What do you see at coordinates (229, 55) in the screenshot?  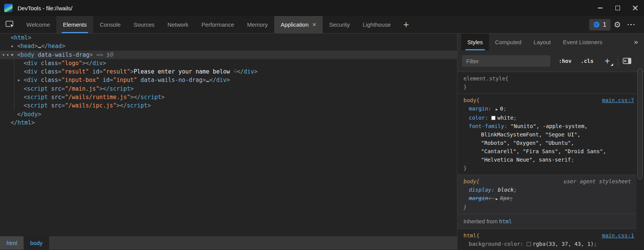 I see `dom-tree-row: •••▼<body data-wails-drag> == $0` at bounding box center [229, 55].